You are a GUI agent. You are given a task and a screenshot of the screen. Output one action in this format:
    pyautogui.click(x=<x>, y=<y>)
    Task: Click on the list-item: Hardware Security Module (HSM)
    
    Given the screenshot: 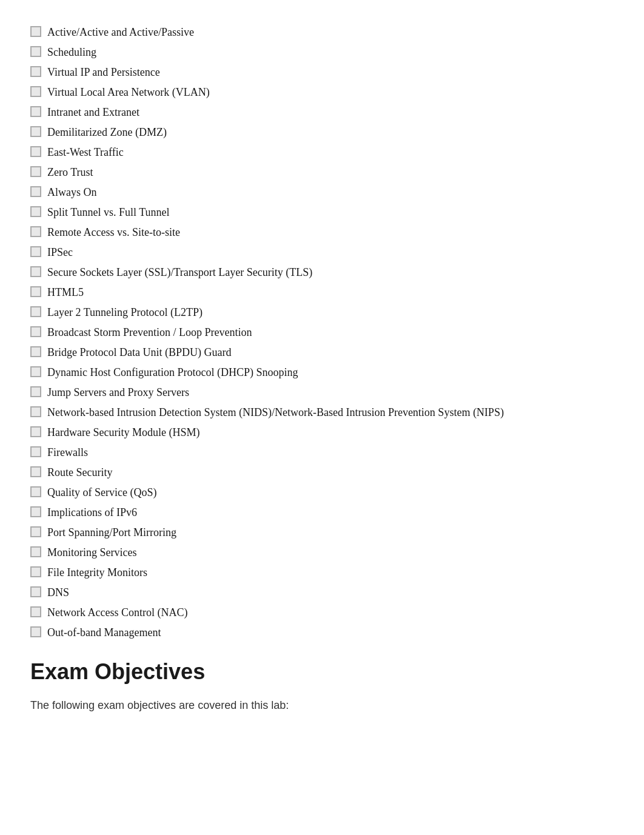 What is the action you would take?
    pyautogui.click(x=322, y=433)
    